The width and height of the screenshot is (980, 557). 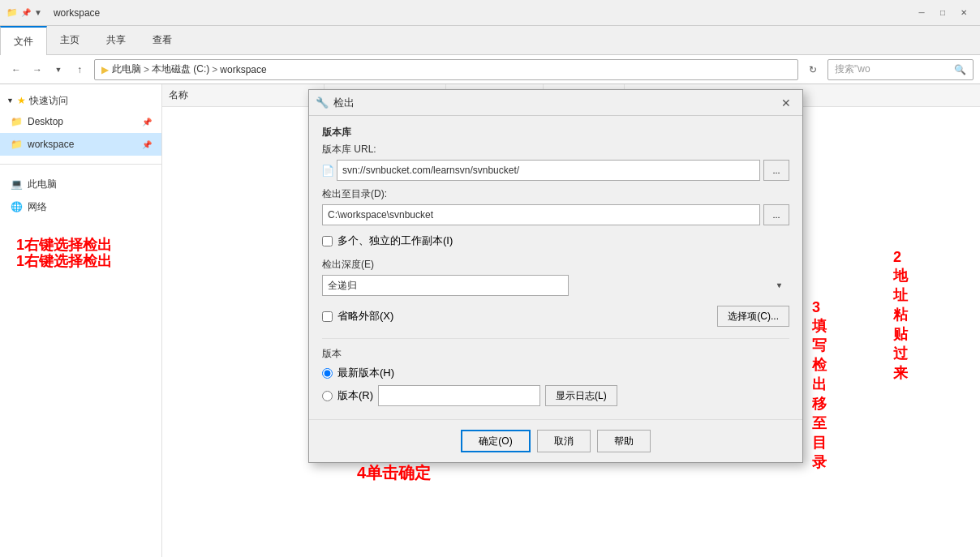 I want to click on network-icon: 🌐, so click(x=16, y=207).